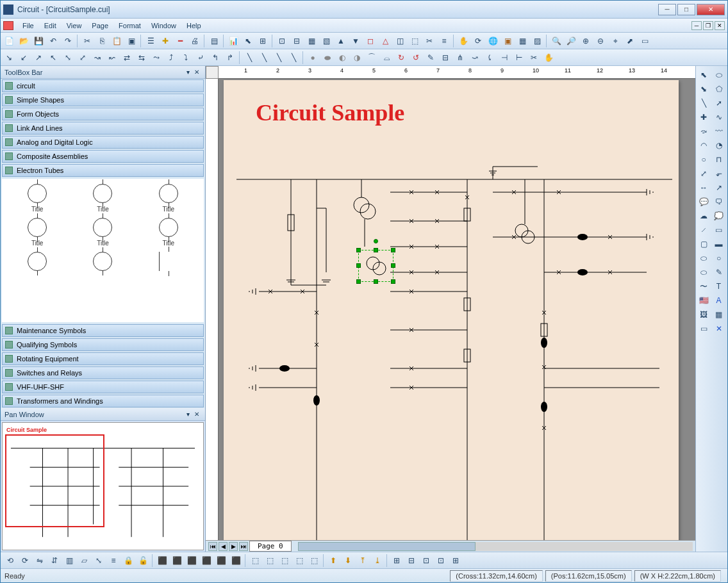 This screenshot has height=583, width=728. I want to click on back-button: ⤓, so click(377, 561).